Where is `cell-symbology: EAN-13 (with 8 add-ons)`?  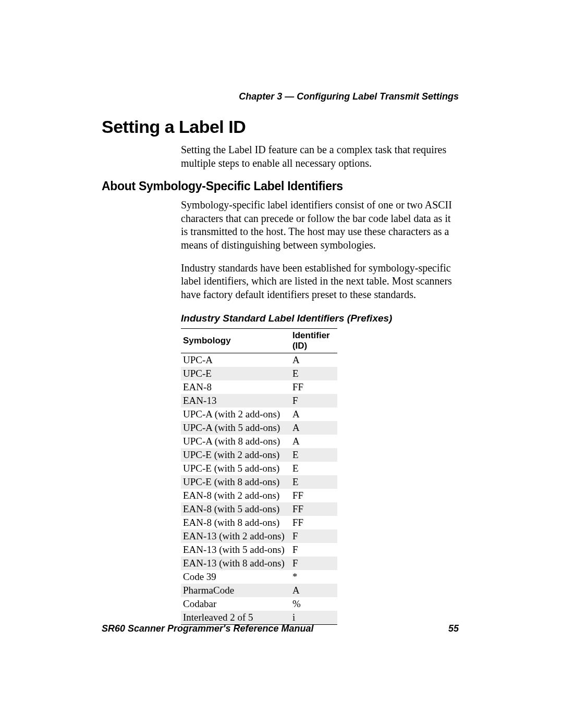
cell-symbology: EAN-13 (with 8 add-ons) is located at coordinates (236, 563).